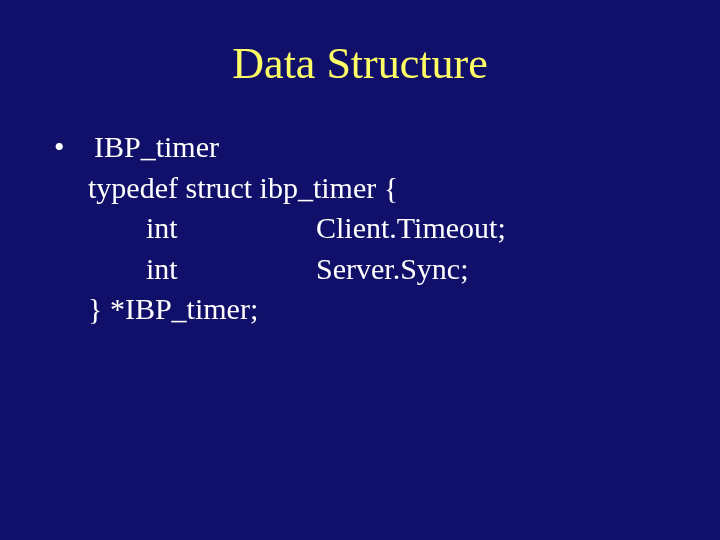  Describe the element at coordinates (360, 148) in the screenshot. I see `bullet-item: • IBP_timer` at that location.